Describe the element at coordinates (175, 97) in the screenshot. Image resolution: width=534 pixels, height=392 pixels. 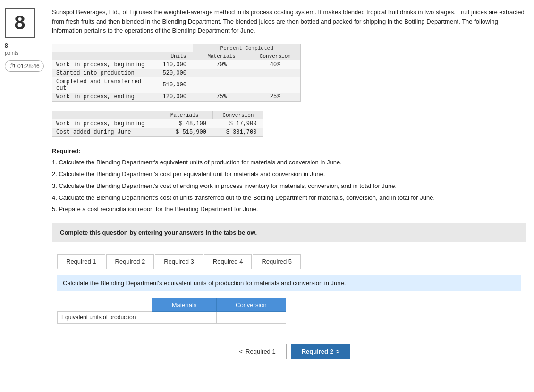
I see `row-units: 120,000` at that location.